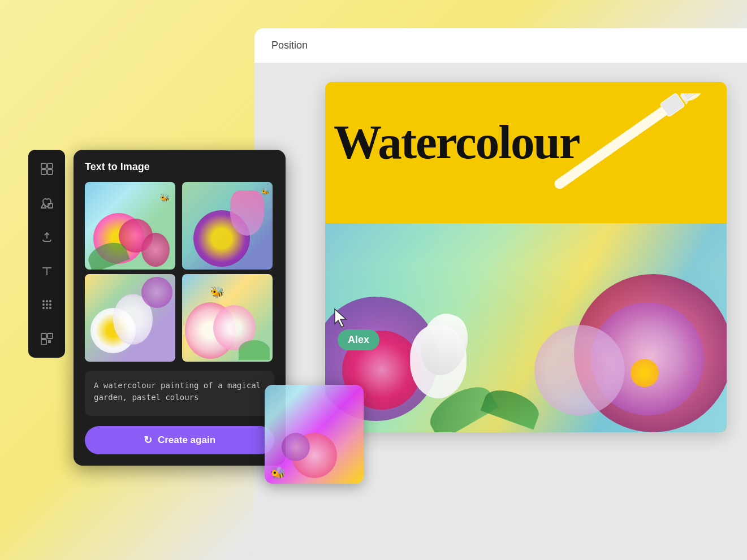 The height and width of the screenshot is (560, 747). Describe the element at coordinates (47, 169) in the screenshot. I see `layout-icon` at that location.